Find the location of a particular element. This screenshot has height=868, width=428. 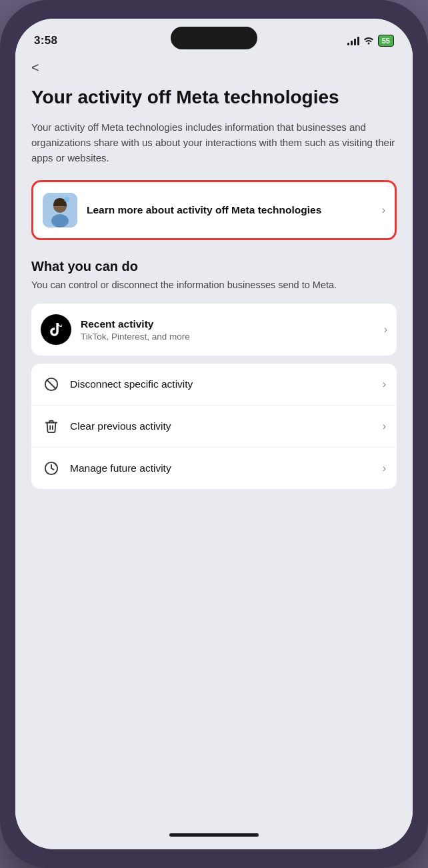

manage-label: Manage future activity is located at coordinates (221, 468).